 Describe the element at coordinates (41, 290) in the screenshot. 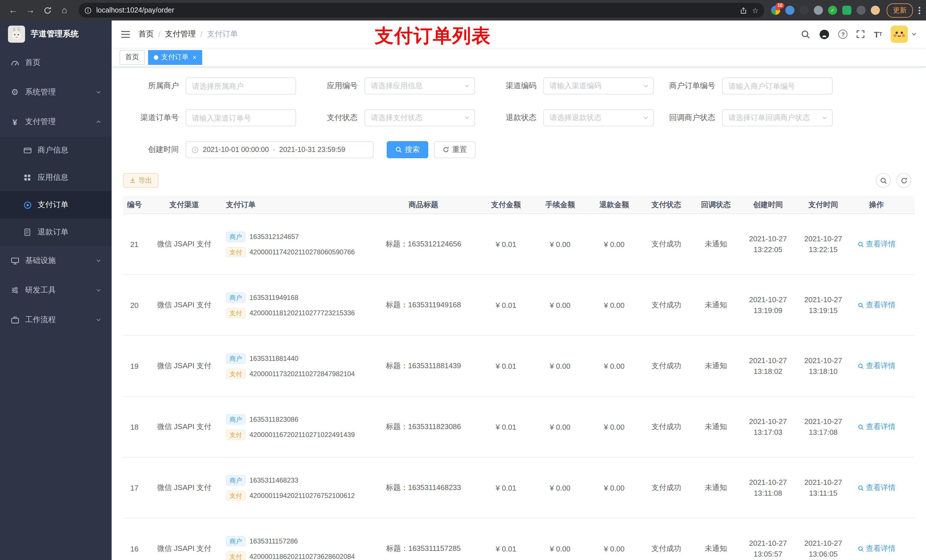

I see `sidebar-item-label: 研发工具` at that location.